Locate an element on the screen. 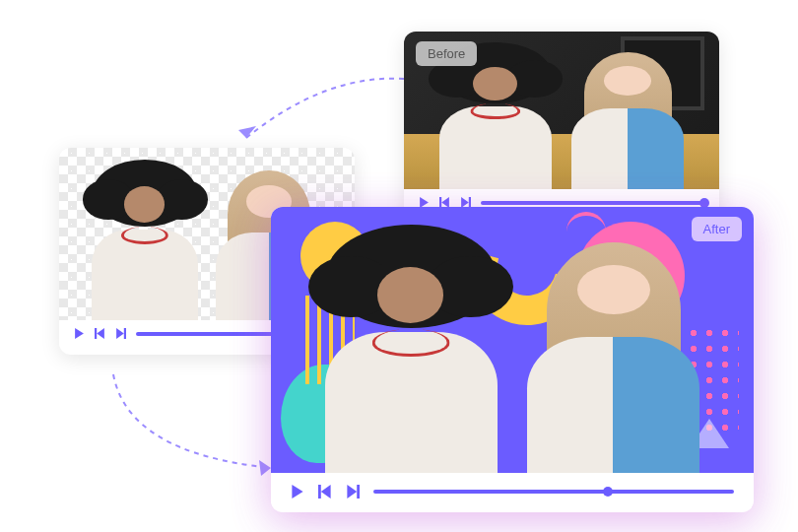 The image size is (798, 532). before-image: Before is located at coordinates (562, 110).